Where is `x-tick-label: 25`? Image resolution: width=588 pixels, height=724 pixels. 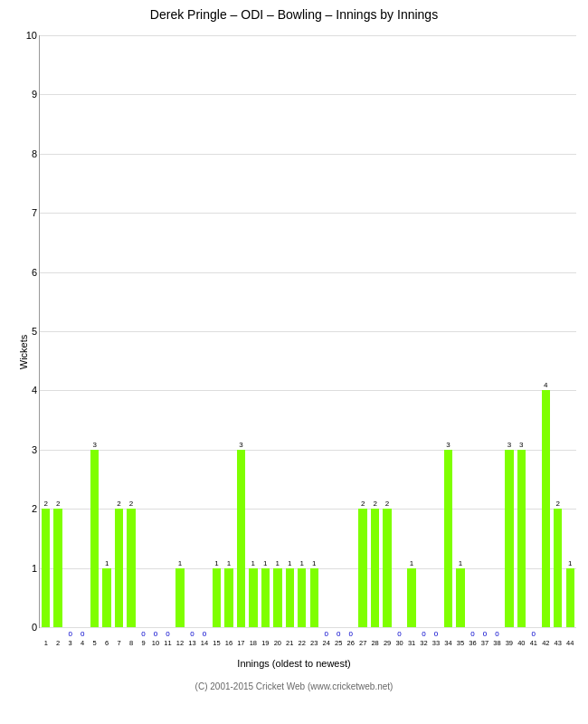 x-tick-label: 25 is located at coordinates (338, 643).